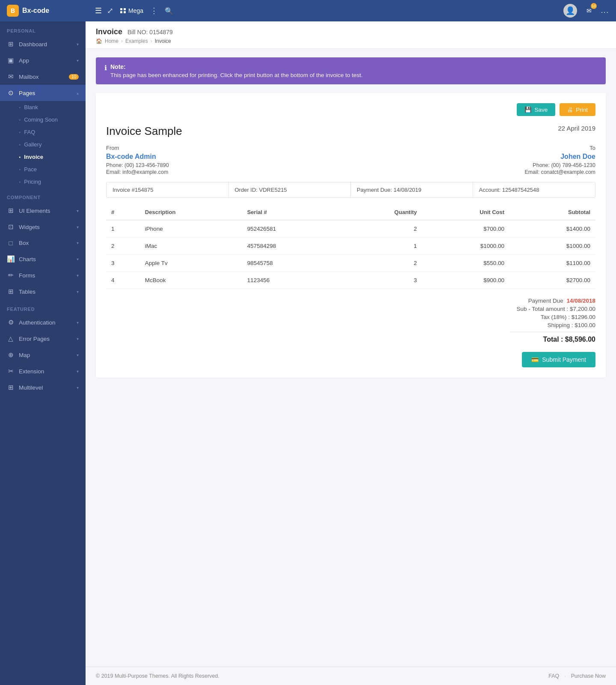  I want to click on hamburger-icon: ☰, so click(98, 11).